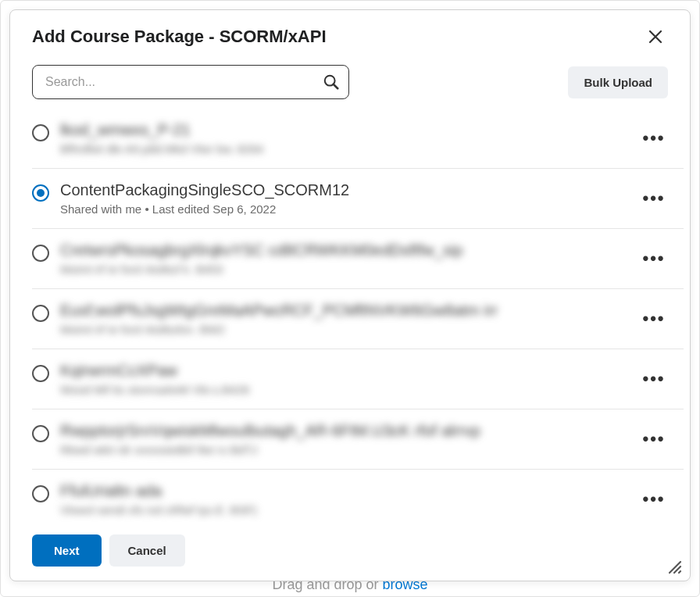 The width and height of the screenshot is (700, 597). Describe the element at coordinates (180, 37) in the screenshot. I see `modal-title: Add Course Package - SCORM/xAPI` at that location.